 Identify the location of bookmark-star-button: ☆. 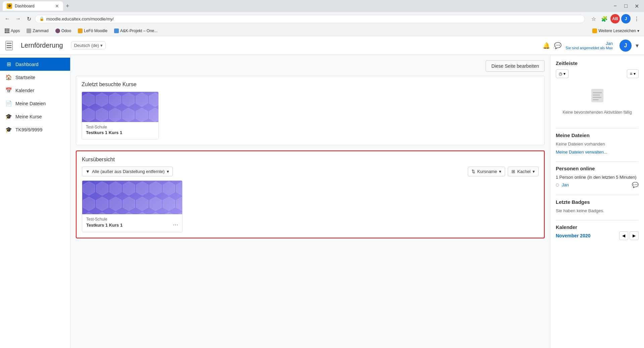
(594, 19).